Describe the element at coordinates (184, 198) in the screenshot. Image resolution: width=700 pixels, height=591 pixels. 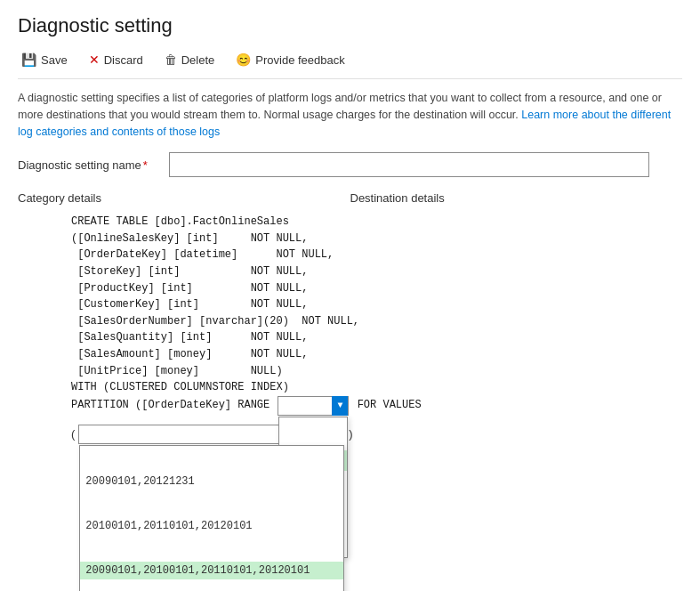
I see `category-details-header: Category details` at that location.